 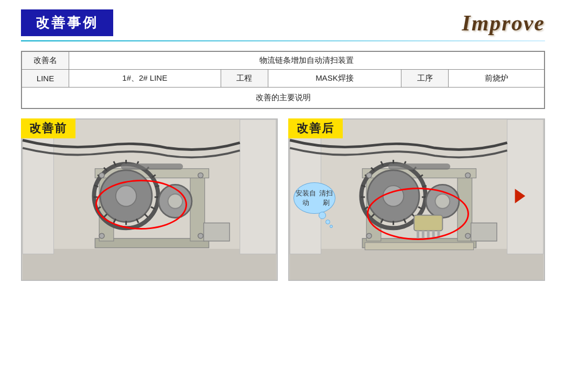 What do you see at coordinates (283, 98) in the screenshot?
I see `main-description: 改善的主要说明` at bounding box center [283, 98].